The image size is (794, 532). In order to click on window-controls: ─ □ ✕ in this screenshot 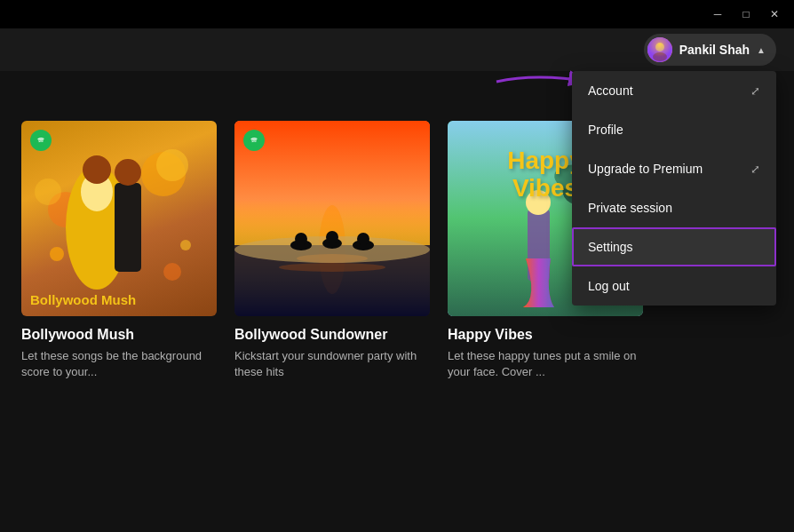, I will do `click(746, 14)`.